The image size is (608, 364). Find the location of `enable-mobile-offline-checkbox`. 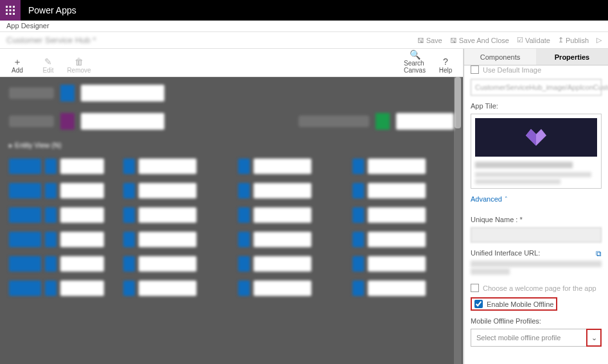

enable-mobile-offline-checkbox is located at coordinates (479, 304).